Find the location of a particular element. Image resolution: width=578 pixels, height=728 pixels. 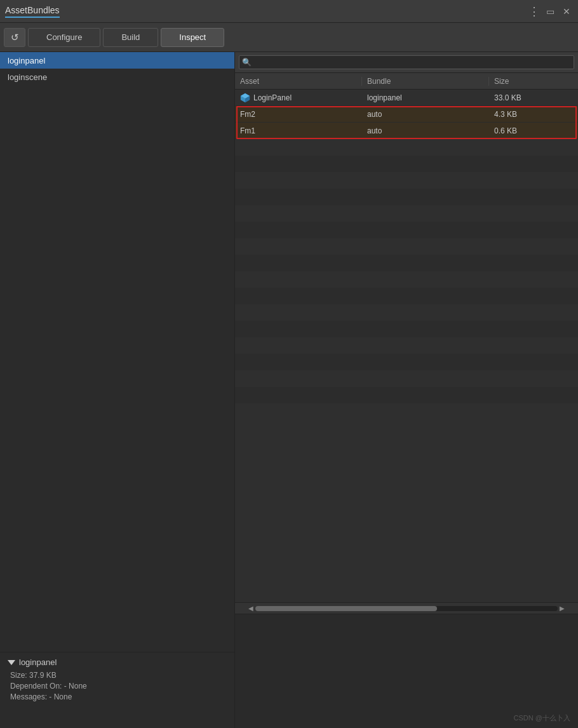

cell-size-2: 0.6 KB is located at coordinates (534, 131).